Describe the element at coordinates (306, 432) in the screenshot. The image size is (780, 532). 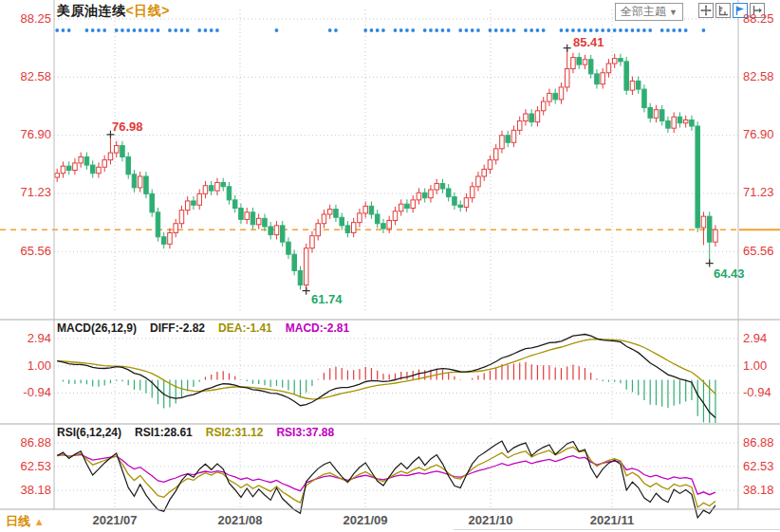
I see `rsi3-value: RSI3:37.88` at that location.